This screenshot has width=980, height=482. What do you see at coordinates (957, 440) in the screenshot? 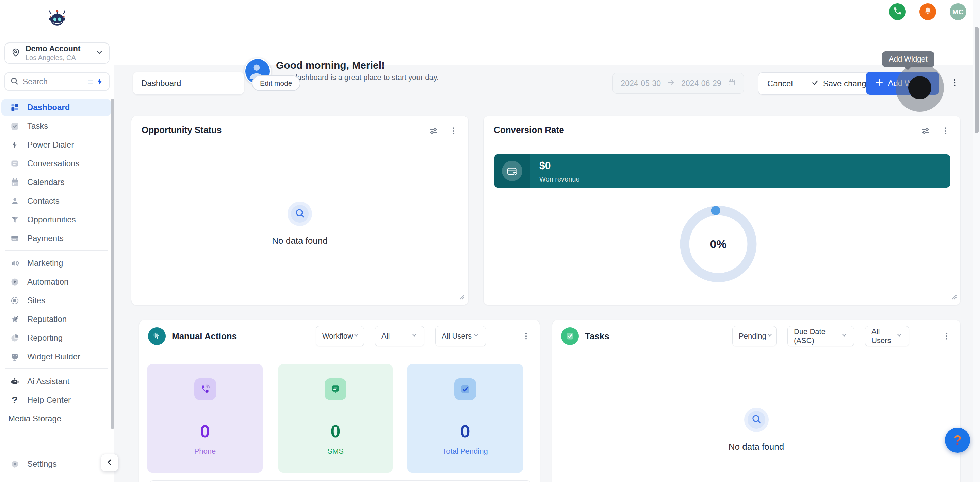
I see `question-icon: ?` at bounding box center [957, 440].